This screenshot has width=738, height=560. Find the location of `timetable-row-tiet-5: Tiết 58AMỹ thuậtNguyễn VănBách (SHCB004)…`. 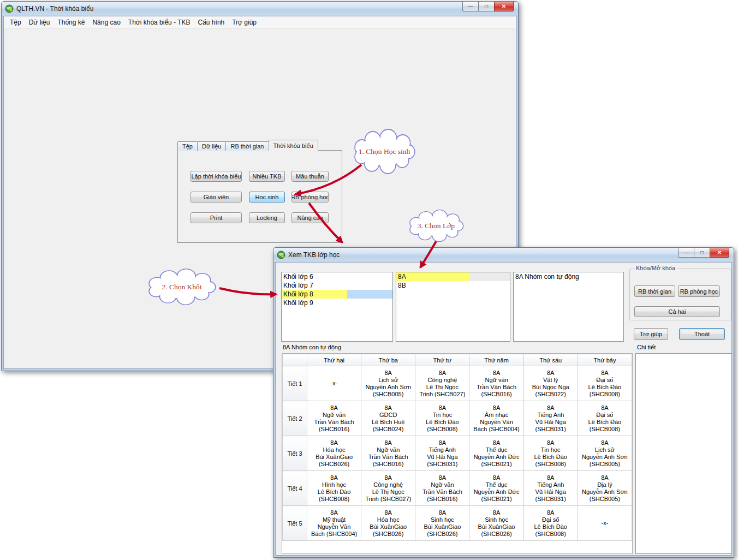

timetable-row-tiet-5: Tiết 58AMỹ thuậtNguyễn VănBách (SHCB004)… is located at coordinates (457, 523).